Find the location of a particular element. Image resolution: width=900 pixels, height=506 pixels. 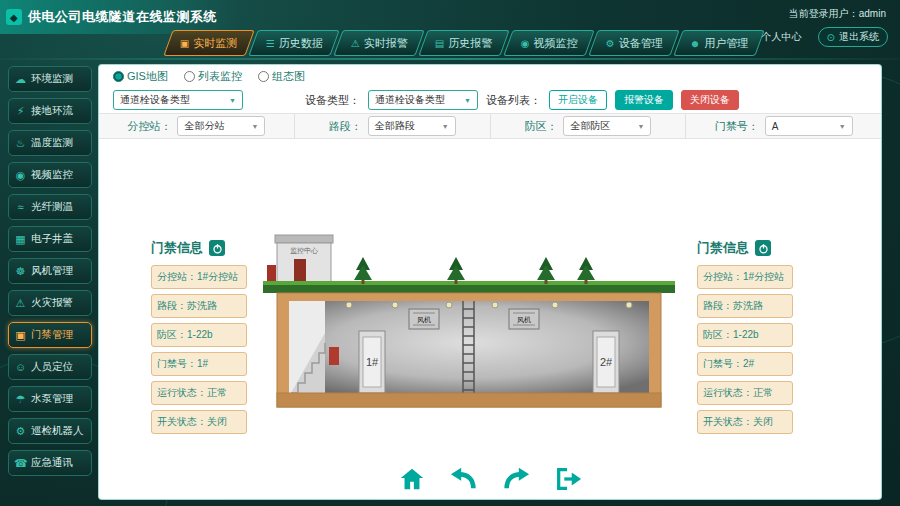

sidebar-item-environment: ☁环境监测 is located at coordinates (50, 79).